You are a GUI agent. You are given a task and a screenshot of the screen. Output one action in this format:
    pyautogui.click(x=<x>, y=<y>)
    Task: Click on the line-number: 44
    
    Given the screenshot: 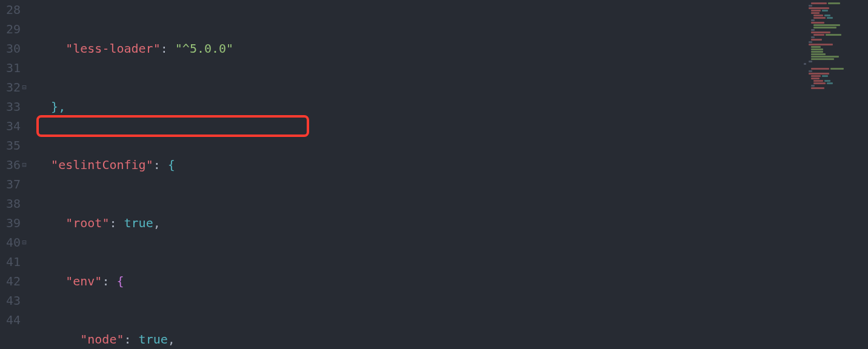 What is the action you would take?
    pyautogui.click(x=10, y=320)
    